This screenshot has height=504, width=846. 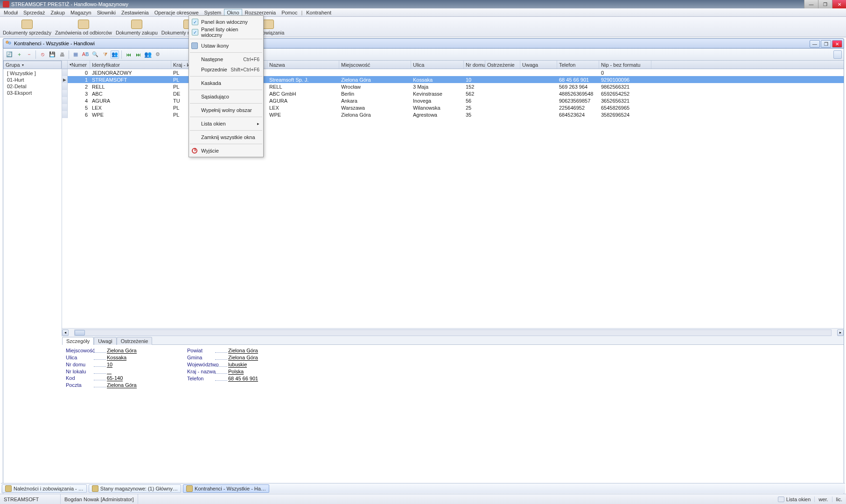 What do you see at coordinates (453, 79) in the screenshot?
I see `table-row: ▶1STREAMSOFTPLStreamsoft Sp. J.Zielona G…` at bounding box center [453, 79].